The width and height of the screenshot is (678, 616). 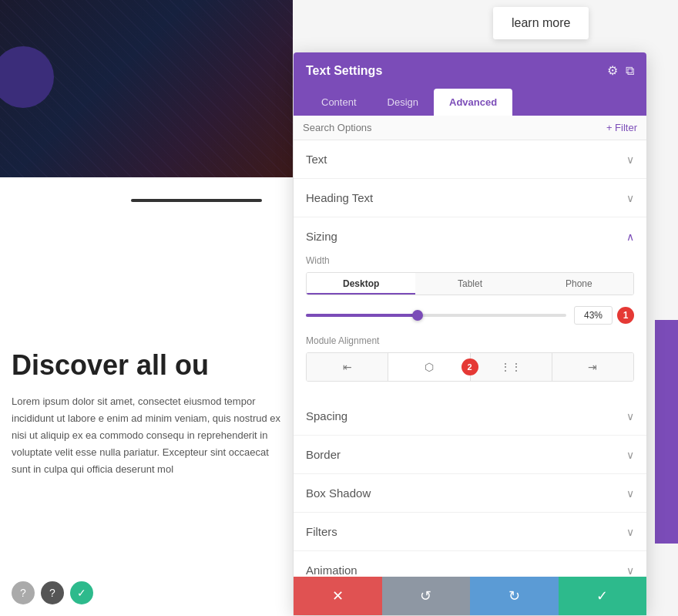 I want to click on chevron-animation: ∨, so click(x=630, y=571).